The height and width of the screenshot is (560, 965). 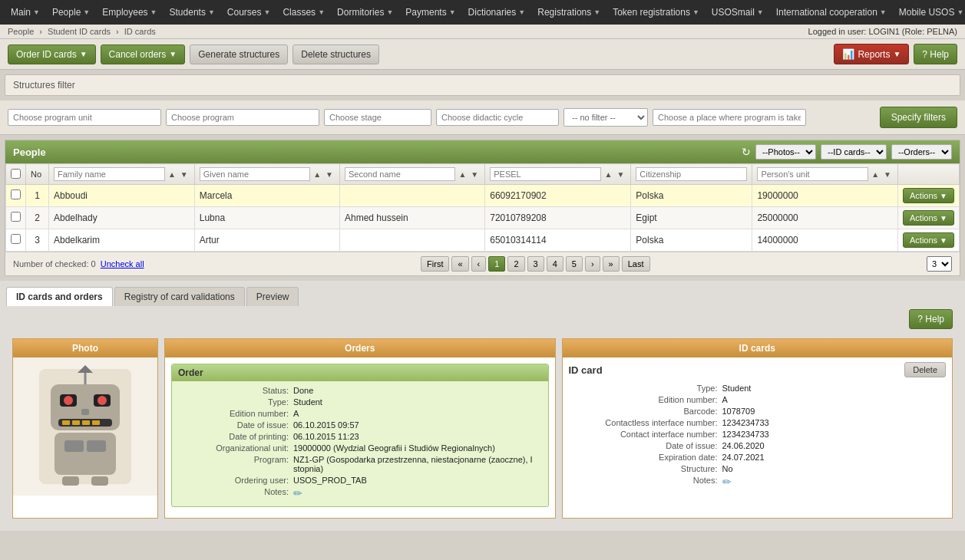 I want to click on uncheck-all-link: Uncheck all, so click(x=123, y=264).